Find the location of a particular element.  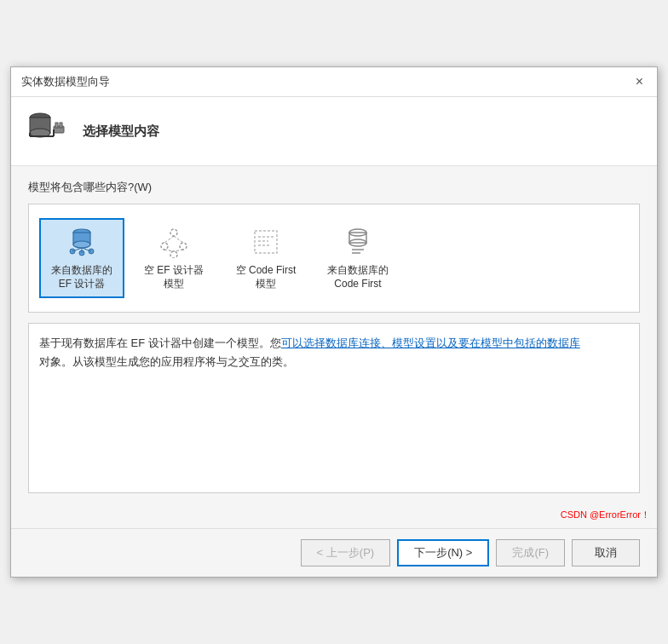

option-empty-code-first: 空 Code First模型 is located at coordinates (266, 257).